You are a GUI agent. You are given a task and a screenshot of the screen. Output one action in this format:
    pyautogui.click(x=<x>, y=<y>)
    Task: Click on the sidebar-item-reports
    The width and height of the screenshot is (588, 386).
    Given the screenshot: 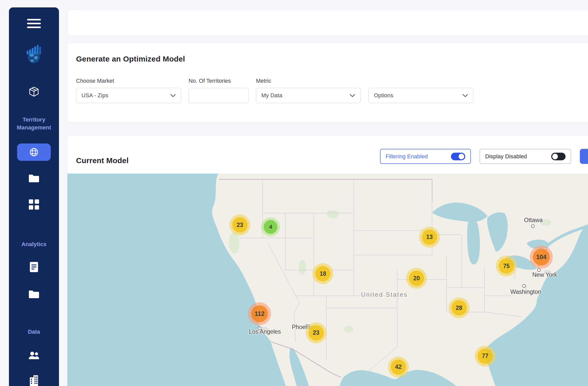 What is the action you would take?
    pyautogui.click(x=34, y=267)
    